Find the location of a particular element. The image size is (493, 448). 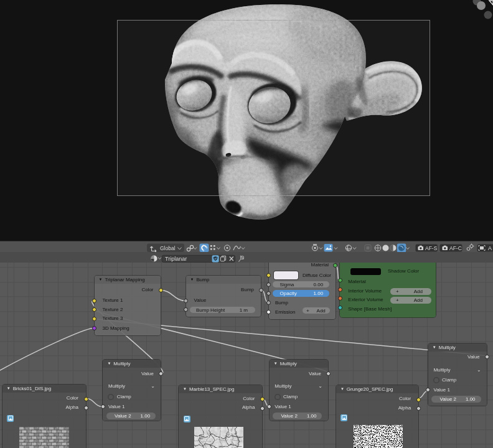

svg-text: Triplanar is located at coordinates (176, 259).